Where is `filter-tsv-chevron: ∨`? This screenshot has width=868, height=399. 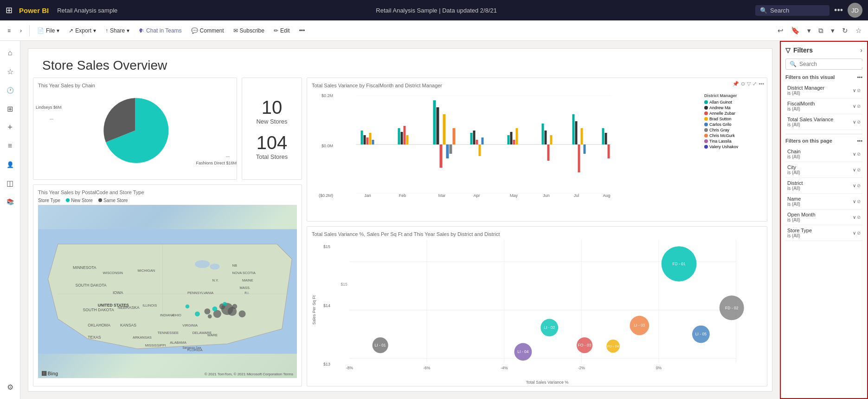 filter-tsv-chevron: ∨ is located at coordinates (855, 122).